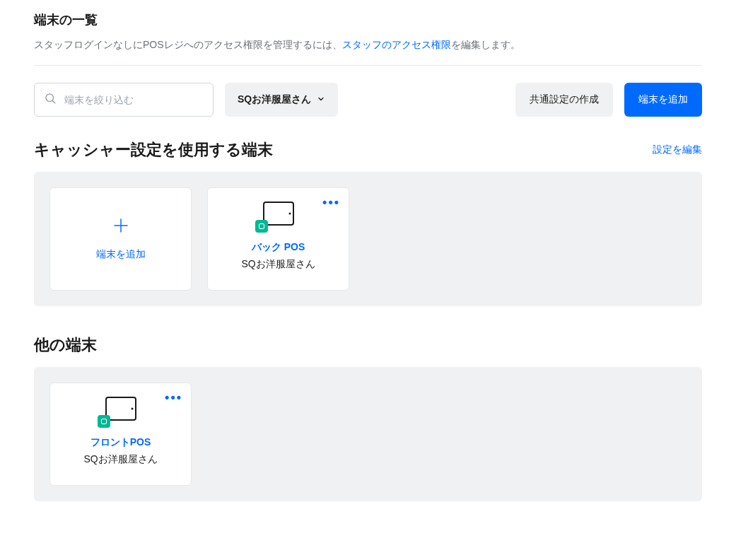  I want to click on add-device-card-label: 端末を追加, so click(121, 255).